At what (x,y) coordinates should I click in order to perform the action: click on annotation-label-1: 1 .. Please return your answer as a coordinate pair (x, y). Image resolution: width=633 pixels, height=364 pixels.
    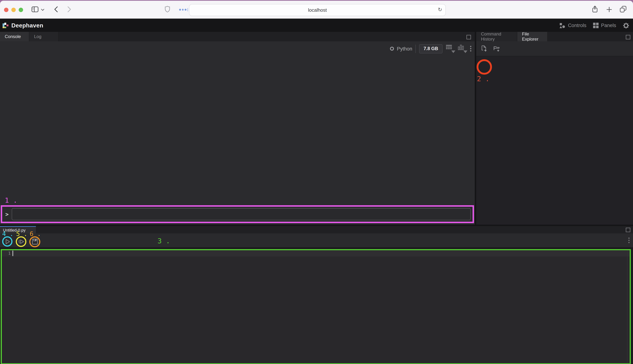
    Looking at the image, I should click on (11, 200).